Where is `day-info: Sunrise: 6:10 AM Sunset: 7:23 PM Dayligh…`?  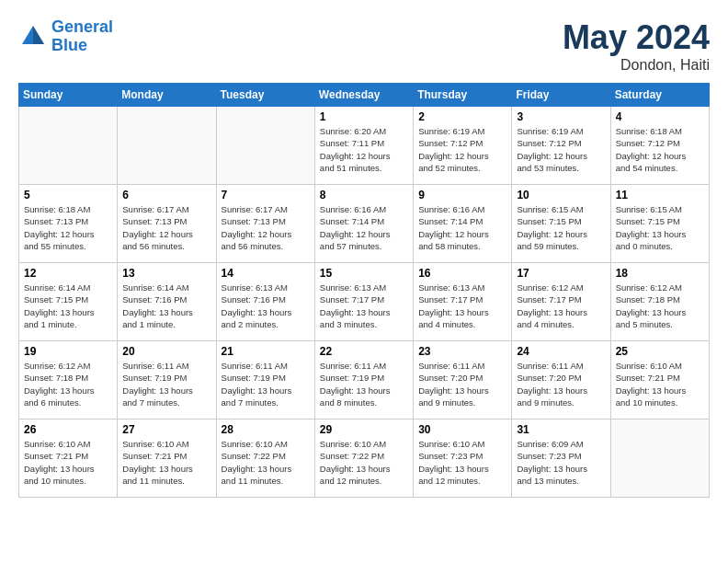 day-info: Sunrise: 6:10 AM Sunset: 7:23 PM Dayligh… is located at coordinates (462, 462).